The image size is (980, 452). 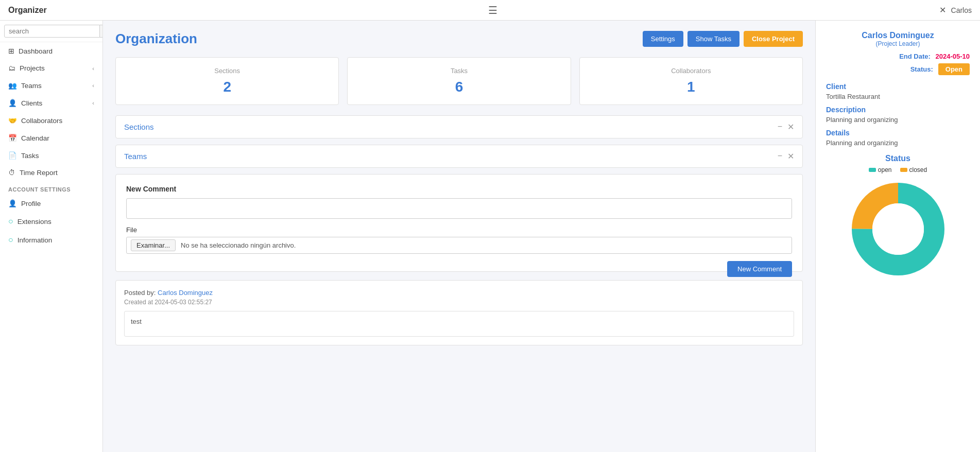 I want to click on nav-item-dashboard: ⊞ Dashboard, so click(x=51, y=51).